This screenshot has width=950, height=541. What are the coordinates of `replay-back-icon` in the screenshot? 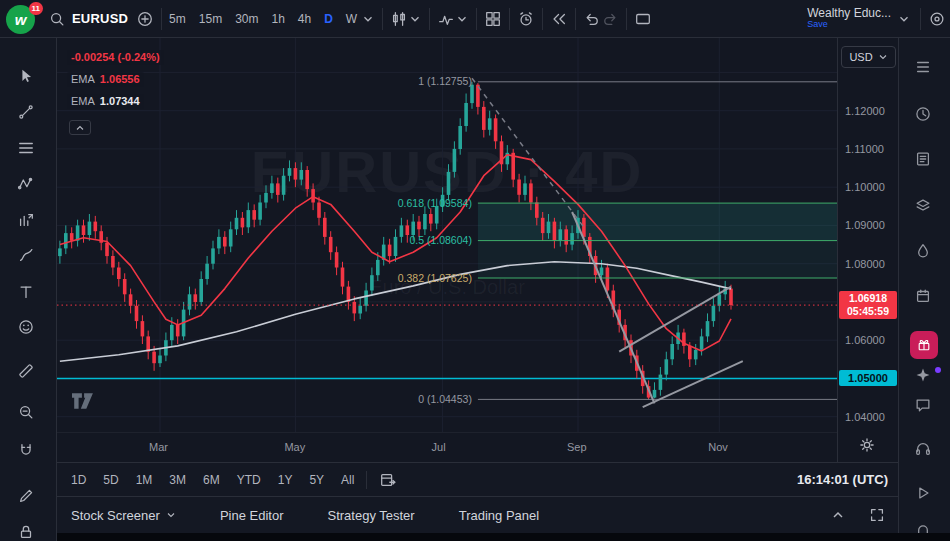 It's located at (559, 19).